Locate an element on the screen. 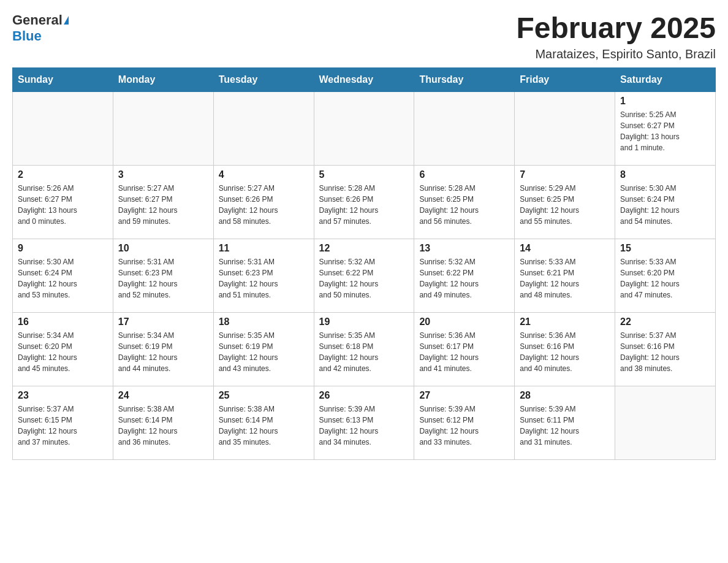  day-info: Sunrise: 5:35 AM Sunset: 6:19 PM Dayligh… is located at coordinates (264, 352).